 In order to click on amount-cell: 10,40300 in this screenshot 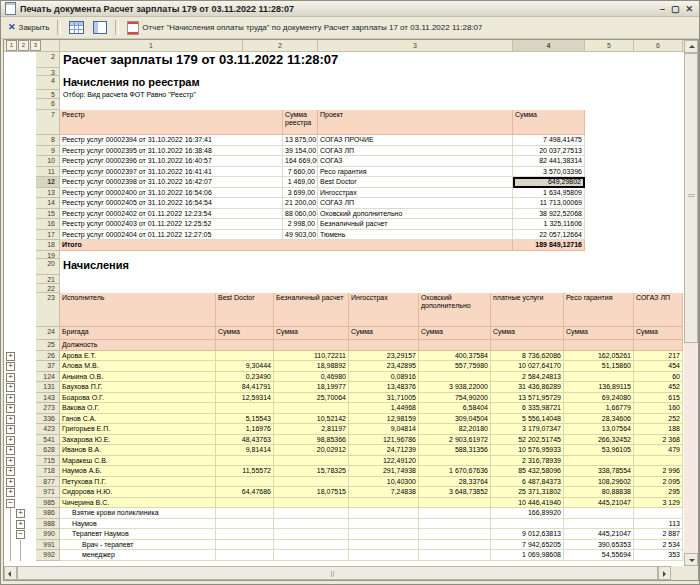, I will do `click(384, 482)`.